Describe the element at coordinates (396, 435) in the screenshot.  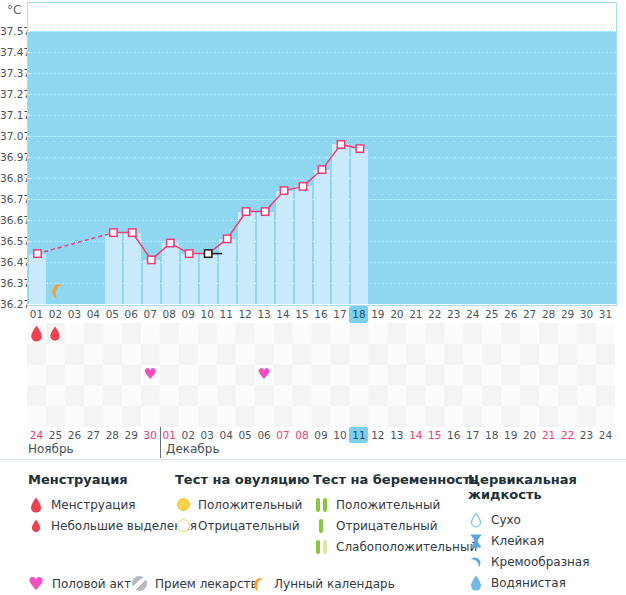
I see `calendar-date-13: 13` at that location.